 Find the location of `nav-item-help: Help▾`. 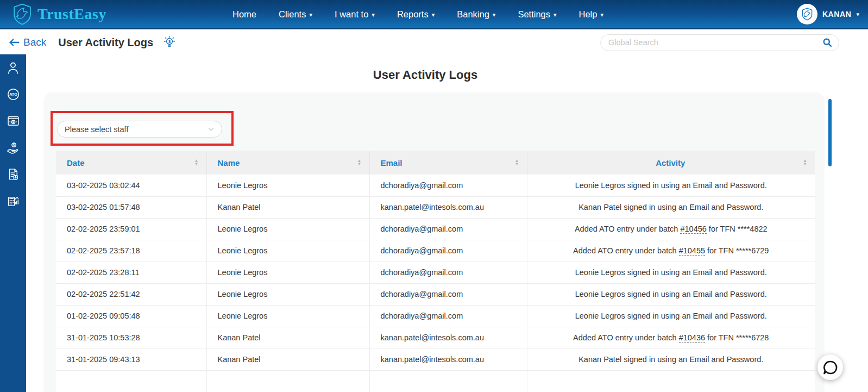

nav-item-help: Help▾ is located at coordinates (591, 14).